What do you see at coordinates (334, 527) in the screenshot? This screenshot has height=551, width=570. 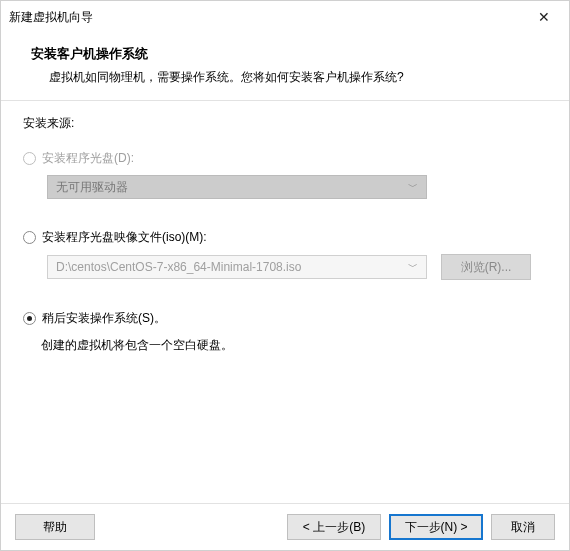 I see `back-button: < 上一步(B)` at bounding box center [334, 527].